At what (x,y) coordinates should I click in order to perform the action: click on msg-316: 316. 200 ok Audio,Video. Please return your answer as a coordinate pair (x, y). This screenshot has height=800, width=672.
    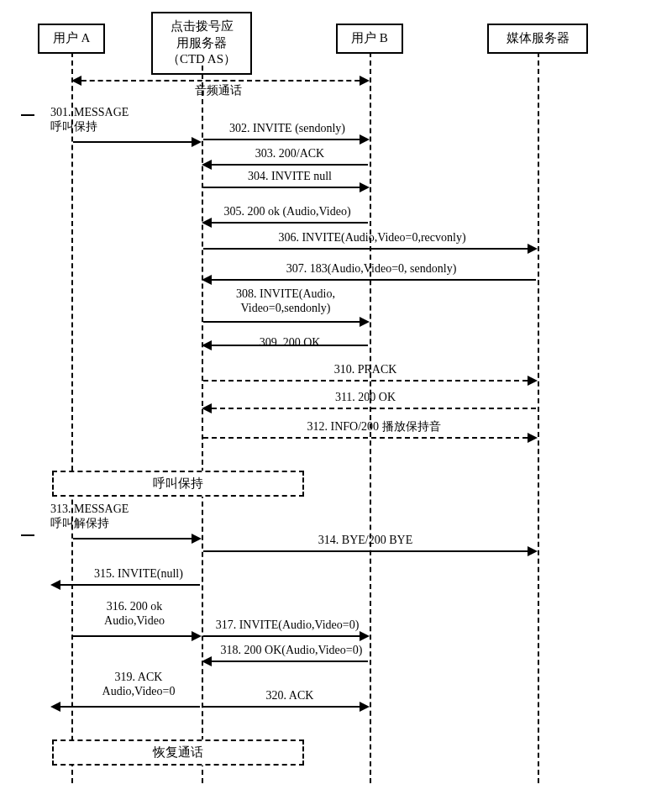
    Looking at the image, I should click on (134, 614).